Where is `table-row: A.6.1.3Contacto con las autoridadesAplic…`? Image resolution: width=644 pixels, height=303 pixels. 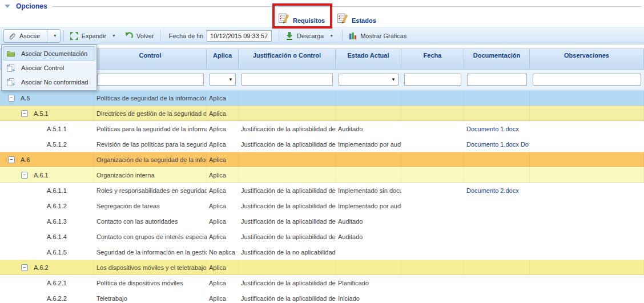
table-row: A.6.1.3Contacto con las autoridadesAplic… is located at coordinates (322, 221).